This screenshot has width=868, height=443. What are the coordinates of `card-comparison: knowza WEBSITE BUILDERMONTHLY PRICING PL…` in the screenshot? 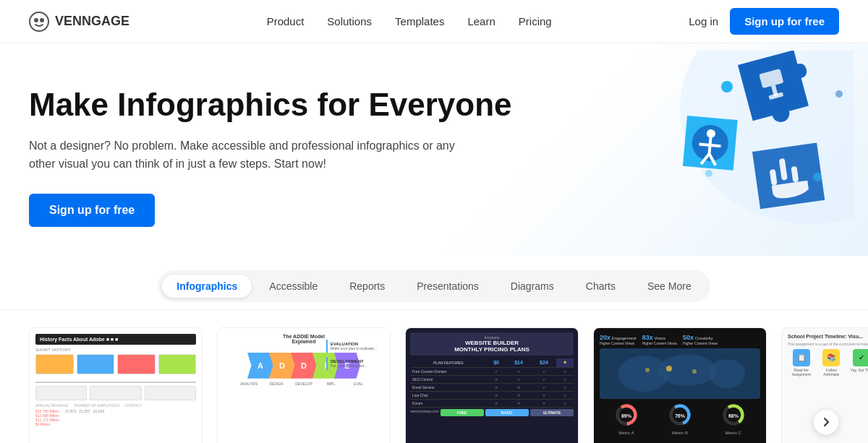 It's located at (492, 385).